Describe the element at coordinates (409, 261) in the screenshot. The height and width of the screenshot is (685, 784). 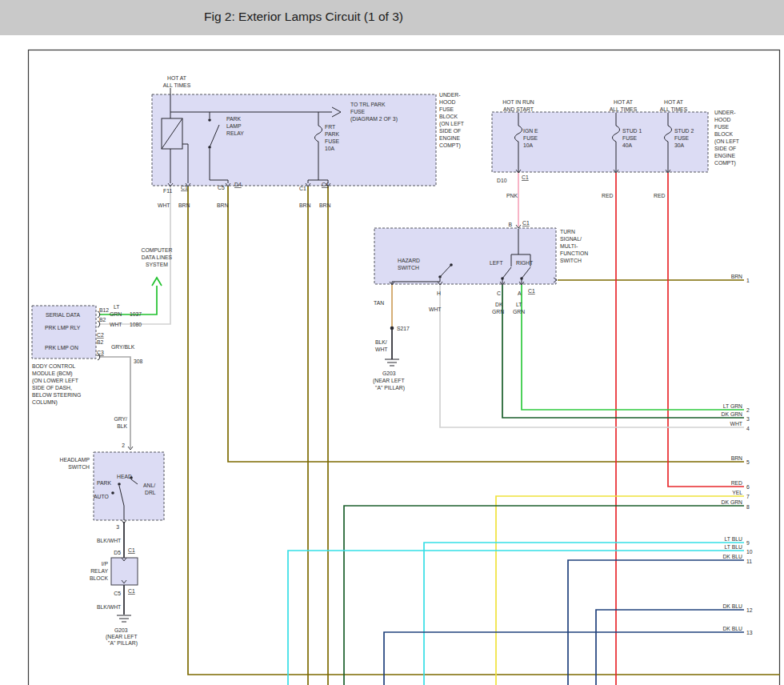
I see `hazard-switch-label: HAZARD` at that location.